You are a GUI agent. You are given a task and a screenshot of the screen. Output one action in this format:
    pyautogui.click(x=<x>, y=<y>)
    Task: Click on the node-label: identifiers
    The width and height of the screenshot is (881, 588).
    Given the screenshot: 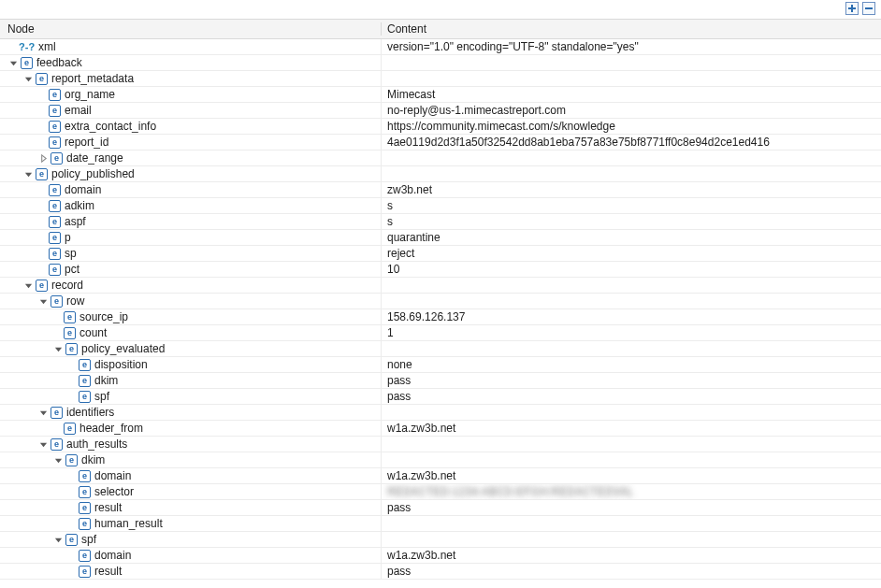 What is the action you would take?
    pyautogui.click(x=90, y=412)
    